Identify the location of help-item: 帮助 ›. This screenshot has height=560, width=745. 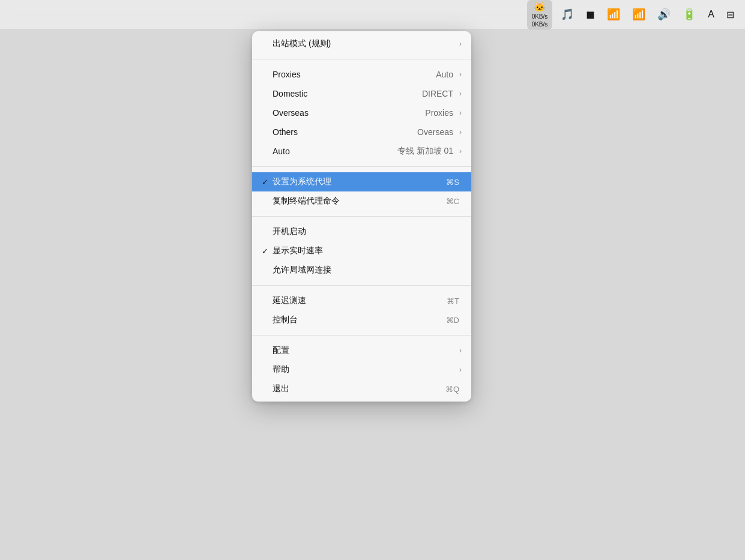
(361, 370).